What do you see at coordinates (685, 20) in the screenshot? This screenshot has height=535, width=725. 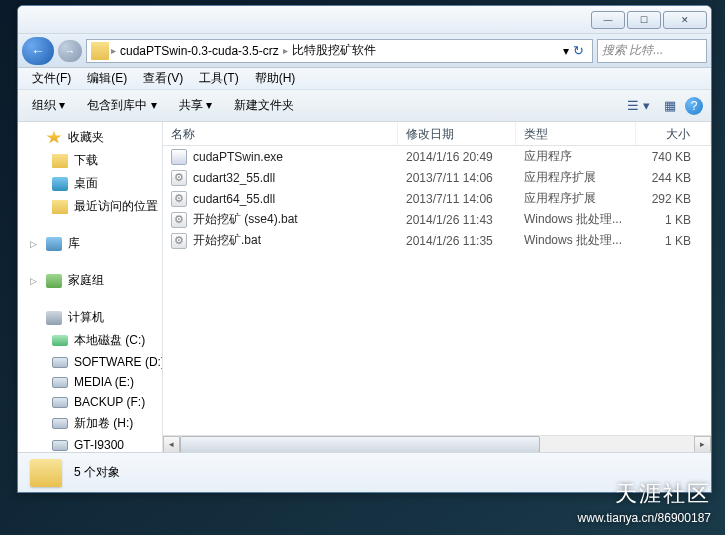 I see `close-button: ✕` at bounding box center [685, 20].